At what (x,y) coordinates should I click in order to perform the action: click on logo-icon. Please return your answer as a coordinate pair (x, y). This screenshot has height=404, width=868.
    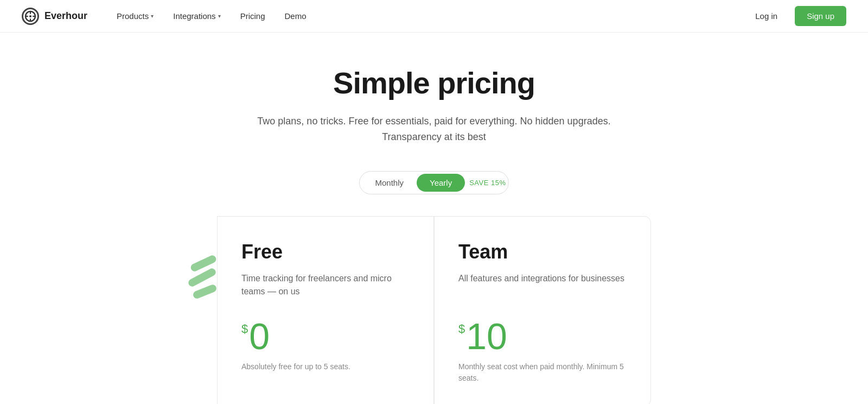
    Looking at the image, I should click on (30, 16).